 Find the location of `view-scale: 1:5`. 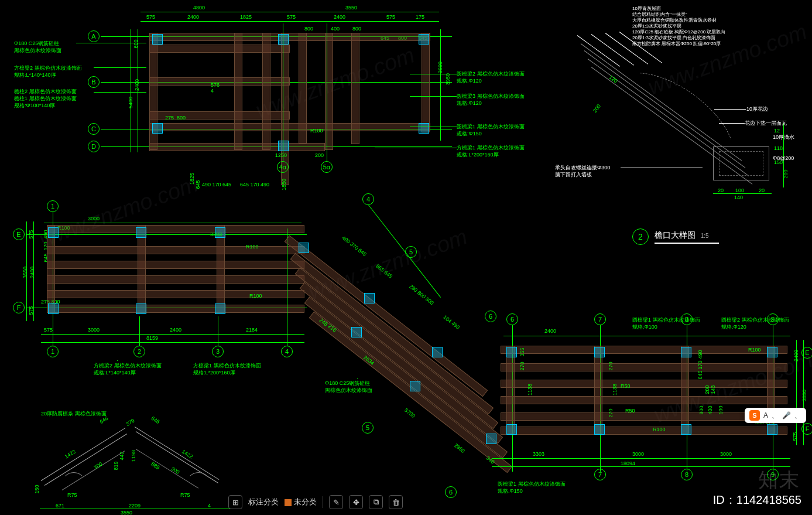

view-scale: 1:5 is located at coordinates (705, 236).